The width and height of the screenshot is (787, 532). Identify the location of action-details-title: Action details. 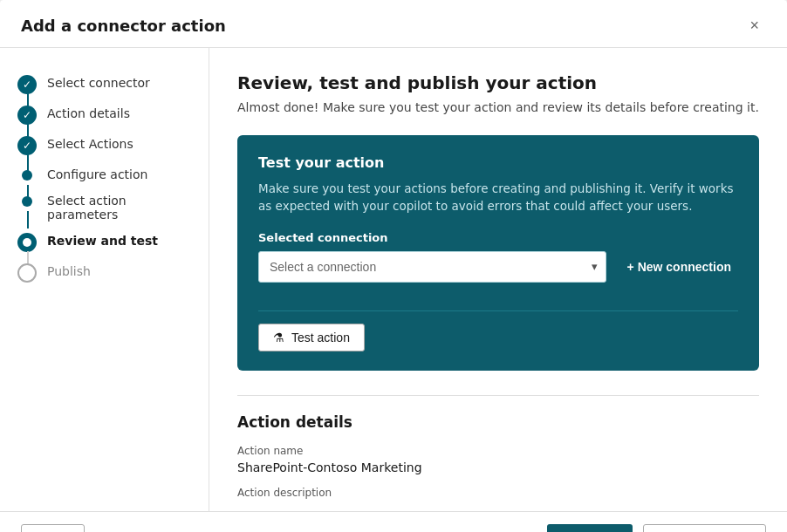
(498, 422).